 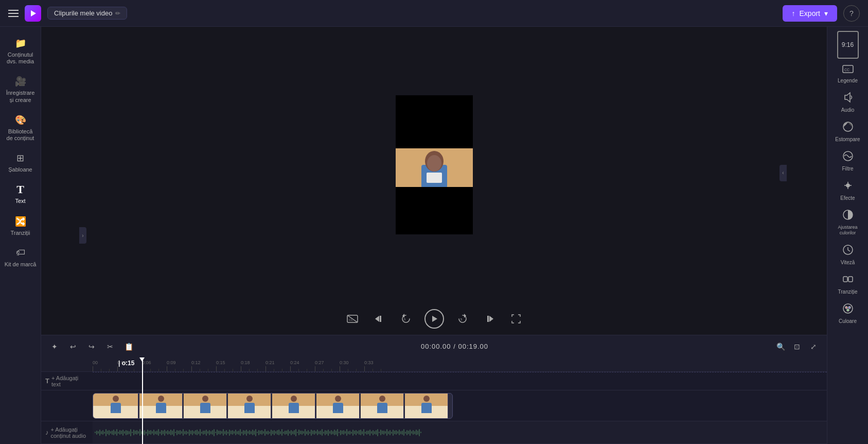 What do you see at coordinates (434, 319) in the screenshot?
I see `play-button` at bounding box center [434, 319].